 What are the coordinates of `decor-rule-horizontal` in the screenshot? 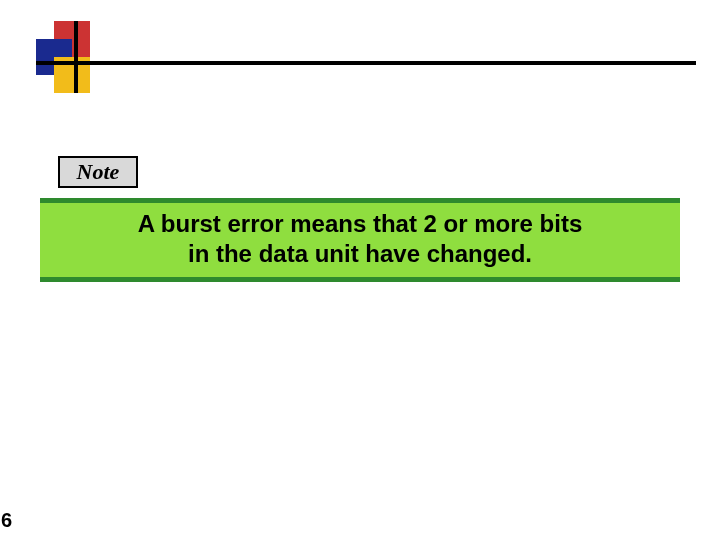 It's located at (366, 63).